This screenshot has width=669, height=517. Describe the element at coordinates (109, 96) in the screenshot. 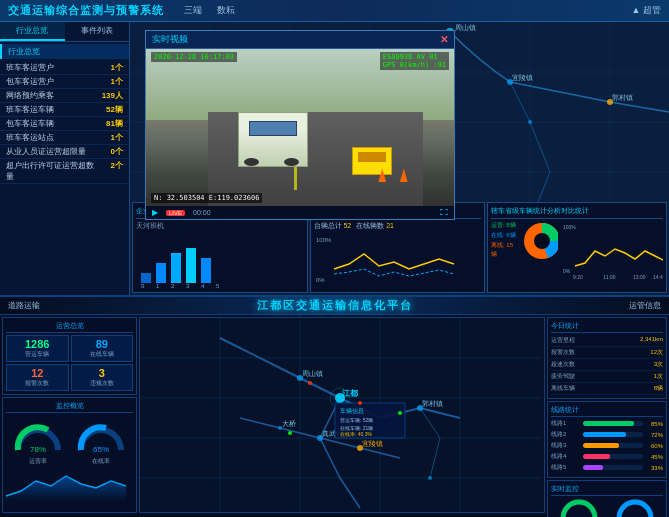

I see `value-3: 139人` at that location.